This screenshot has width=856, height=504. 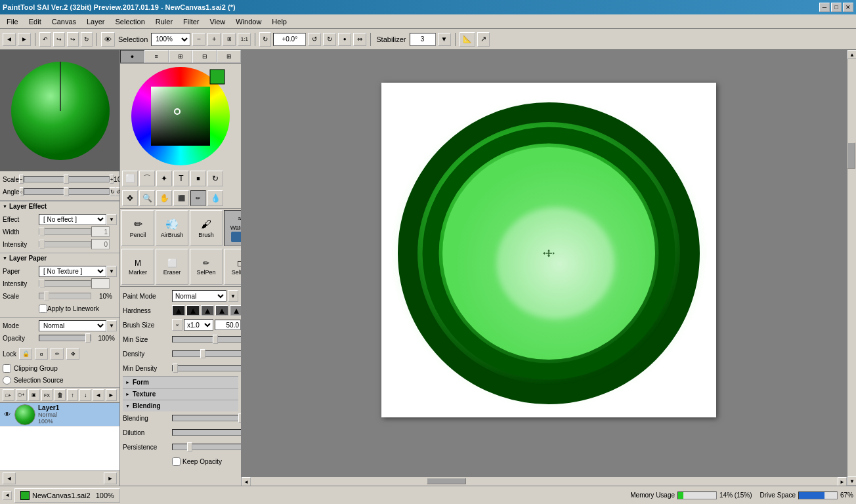 I want to click on color-tab-wheel: ●, so click(x=133, y=56).